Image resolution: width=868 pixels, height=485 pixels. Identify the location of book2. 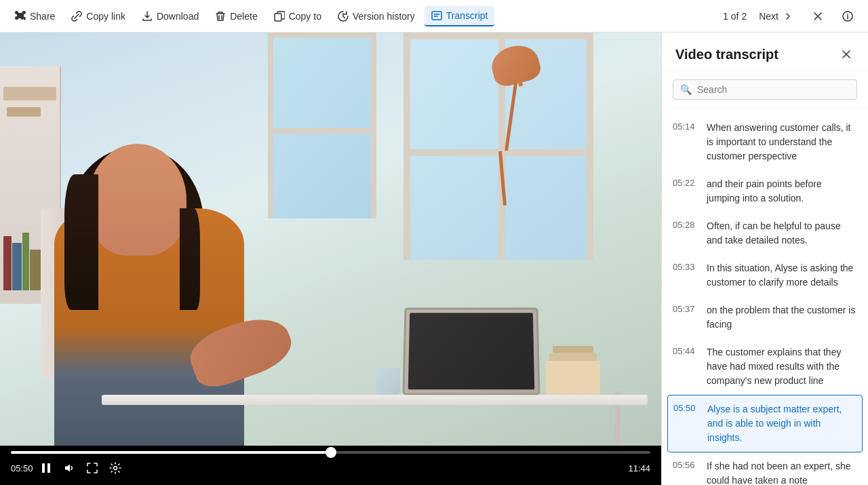
(17, 267).